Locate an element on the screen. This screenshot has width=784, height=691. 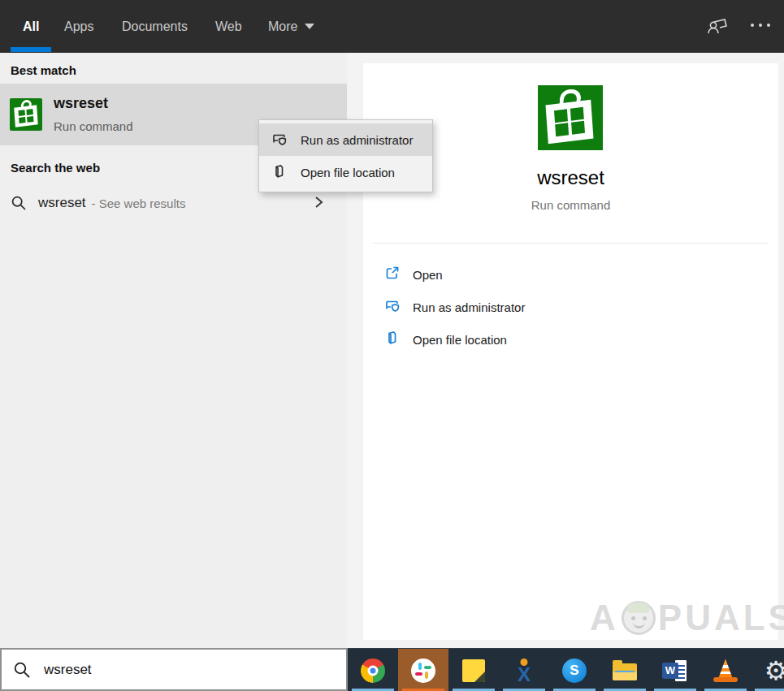
sticky-notes-icon is located at coordinates (474, 671).